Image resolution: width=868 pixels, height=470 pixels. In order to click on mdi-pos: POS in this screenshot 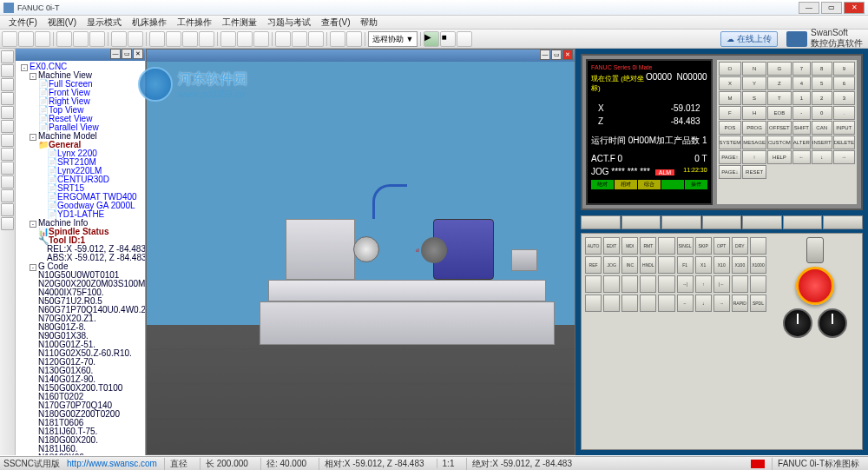, I will do `click(731, 128)`.